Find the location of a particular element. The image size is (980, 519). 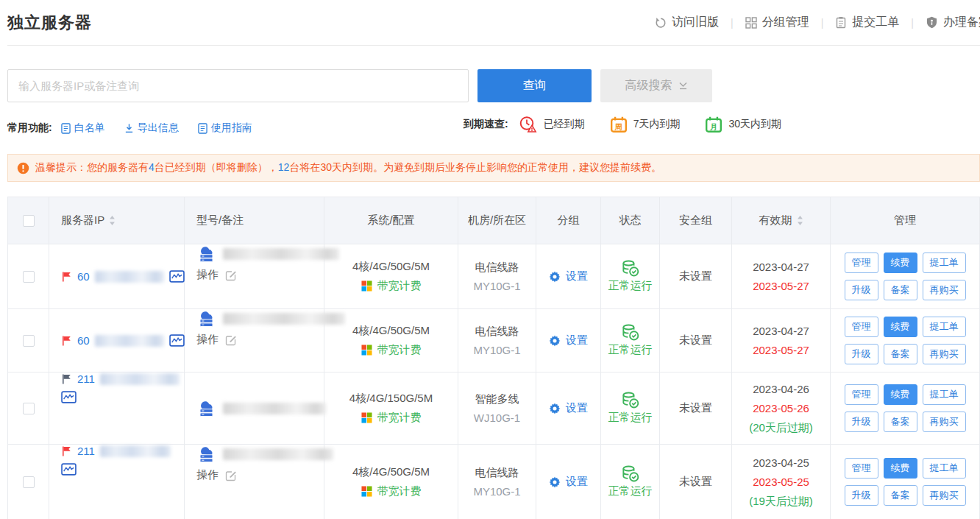

search-input is located at coordinates (238, 85).